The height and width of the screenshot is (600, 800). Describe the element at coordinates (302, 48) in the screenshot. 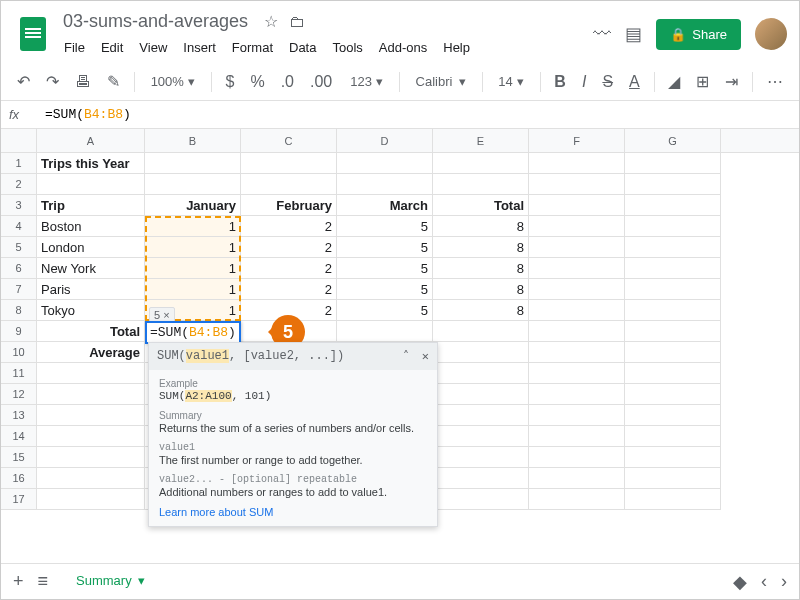

I see `menu-data: Data` at that location.